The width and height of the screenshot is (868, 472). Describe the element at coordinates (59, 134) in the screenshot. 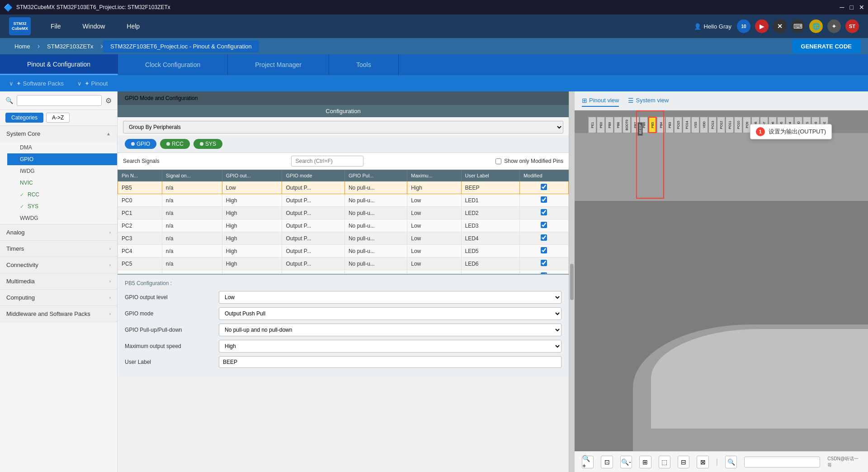

I see `sidebar-section-header-system-core: System Core ▲` at that location.